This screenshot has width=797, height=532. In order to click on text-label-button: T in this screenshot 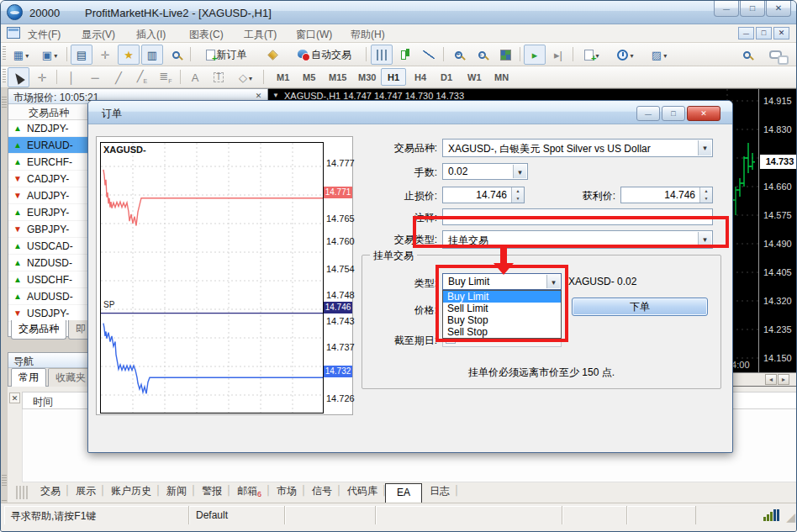, I will do `click(219, 77)`.